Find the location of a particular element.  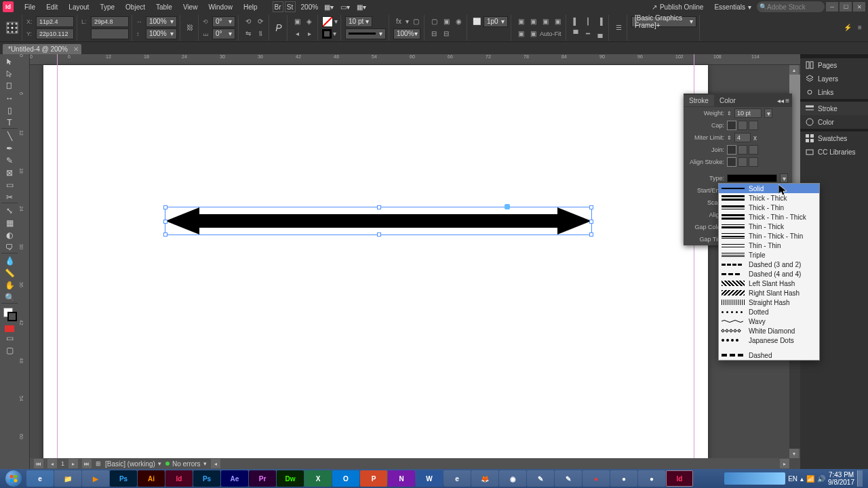

taskbar-chrome: ◉ is located at coordinates (513, 479).